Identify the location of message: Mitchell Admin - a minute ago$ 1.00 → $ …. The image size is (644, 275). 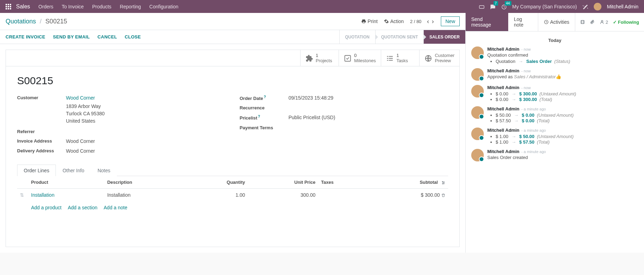
(555, 136).